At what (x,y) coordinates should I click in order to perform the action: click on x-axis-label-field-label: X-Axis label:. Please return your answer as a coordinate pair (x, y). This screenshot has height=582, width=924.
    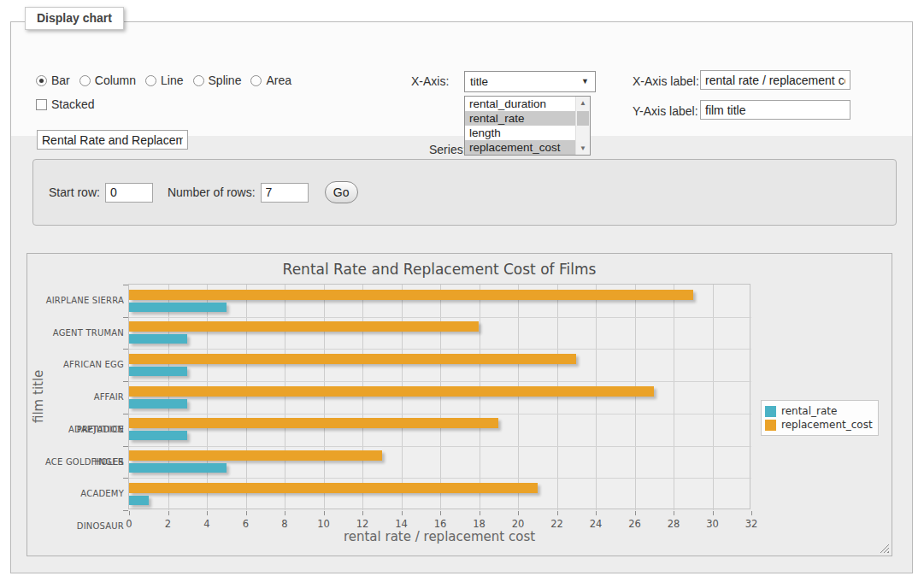
    Looking at the image, I should click on (666, 81).